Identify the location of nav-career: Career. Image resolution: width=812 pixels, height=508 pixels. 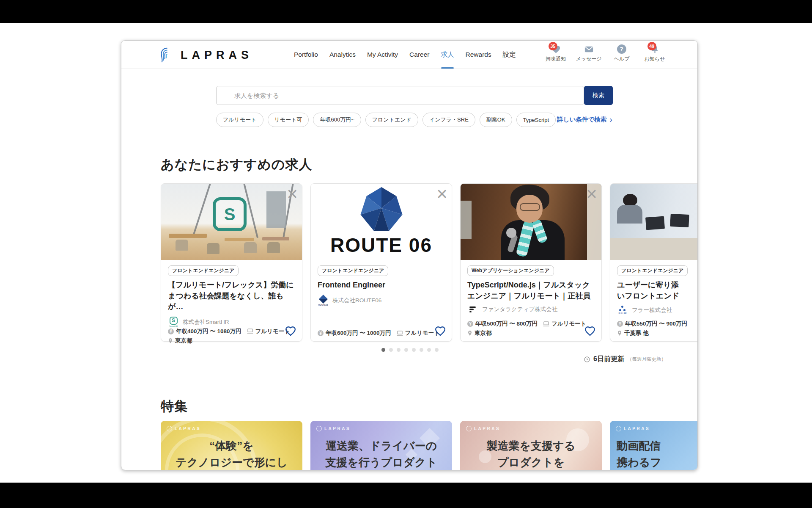
(420, 55).